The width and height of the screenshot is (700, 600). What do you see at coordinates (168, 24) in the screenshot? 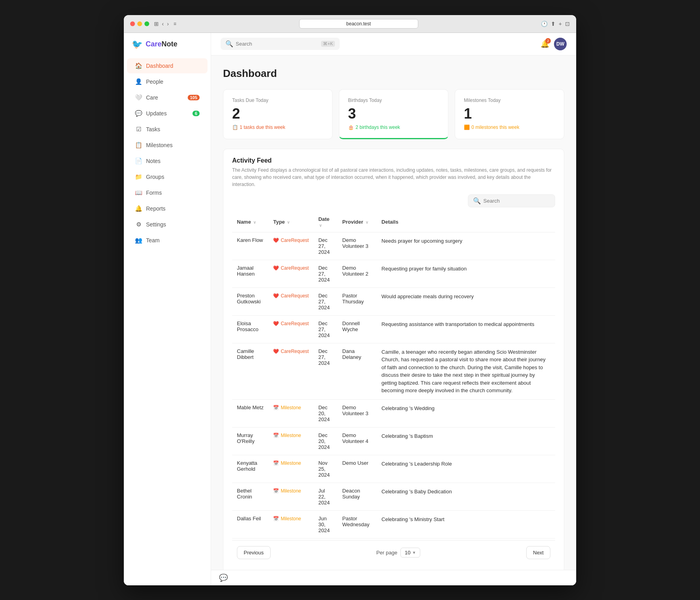
I see `forward-button: ›` at bounding box center [168, 24].